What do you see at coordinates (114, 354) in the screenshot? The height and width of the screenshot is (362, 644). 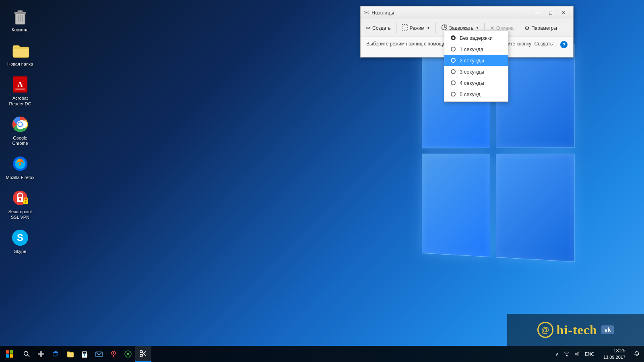 I see `maps-button` at bounding box center [114, 354].